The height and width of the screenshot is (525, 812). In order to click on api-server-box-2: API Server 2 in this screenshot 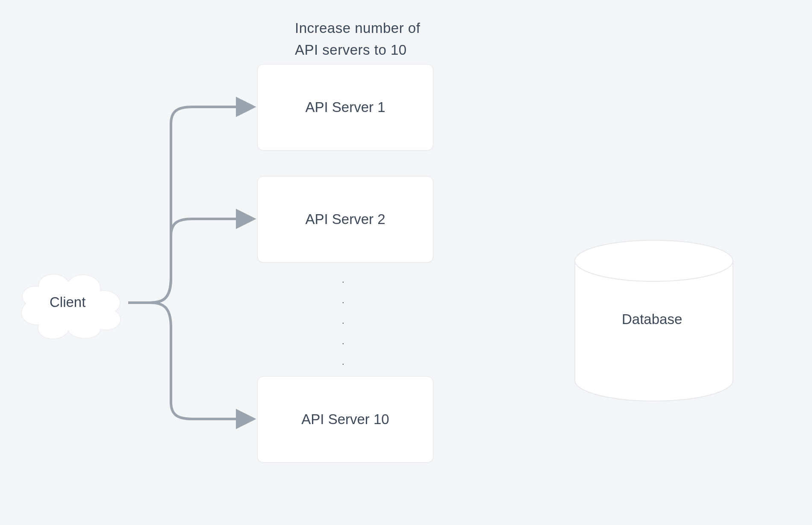, I will do `click(345, 219)`.